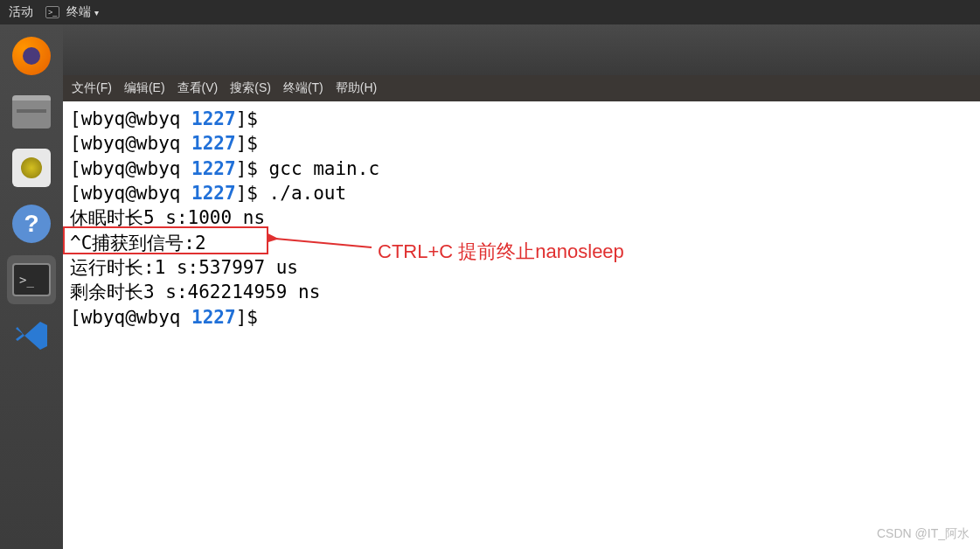 Image resolution: width=980 pixels, height=549 pixels. What do you see at coordinates (31, 56) in the screenshot?
I see `firefox-icon` at bounding box center [31, 56].